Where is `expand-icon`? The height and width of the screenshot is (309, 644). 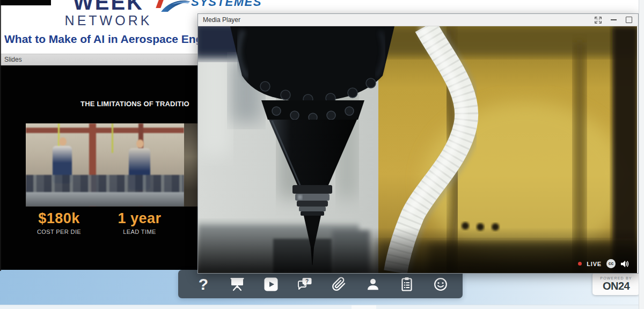
expand-icon is located at coordinates (598, 20).